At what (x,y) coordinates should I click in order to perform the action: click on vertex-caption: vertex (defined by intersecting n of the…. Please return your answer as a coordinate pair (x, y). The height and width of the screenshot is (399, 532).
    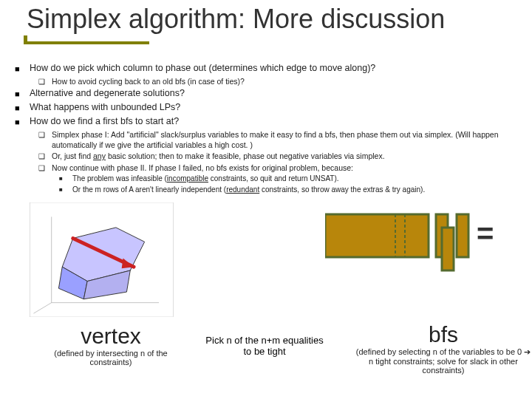
    Looking at the image, I should click on (111, 345).